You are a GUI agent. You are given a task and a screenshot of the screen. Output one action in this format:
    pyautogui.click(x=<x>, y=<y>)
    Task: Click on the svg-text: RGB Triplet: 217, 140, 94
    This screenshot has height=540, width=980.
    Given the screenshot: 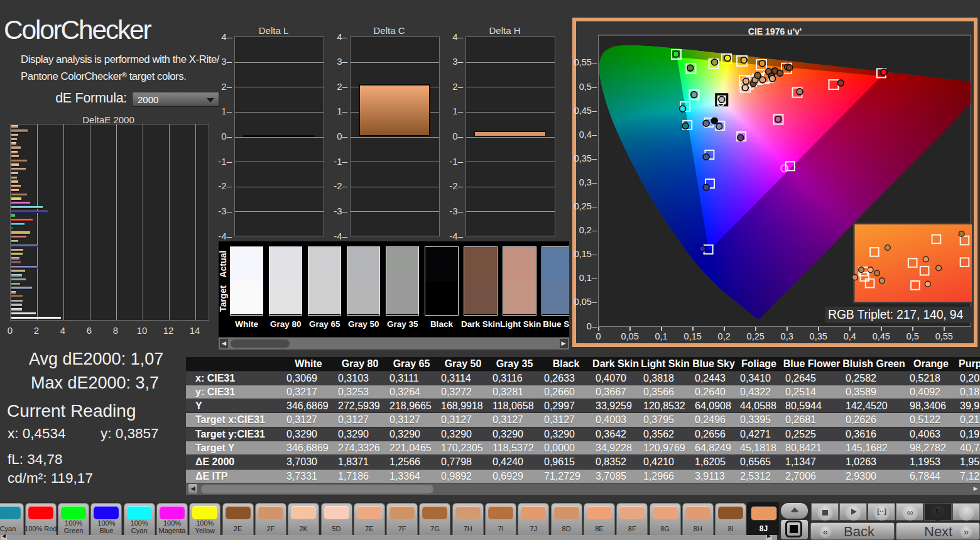 What is the action you would take?
    pyautogui.click(x=896, y=314)
    